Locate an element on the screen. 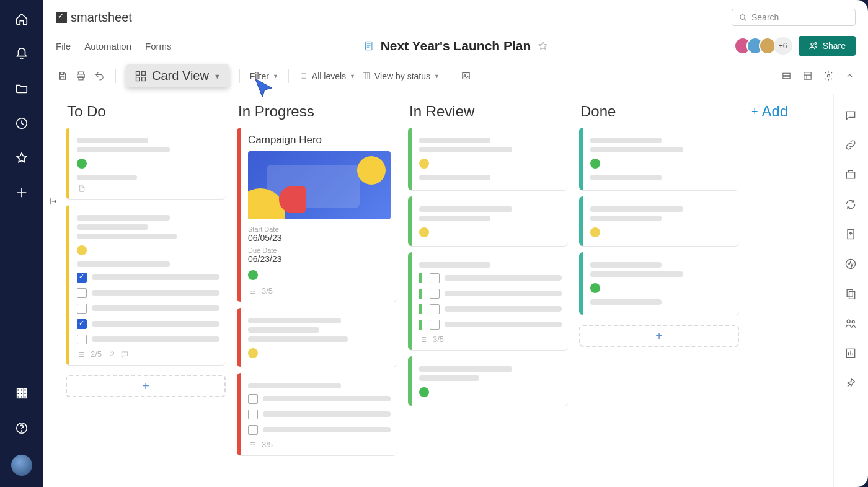 The image size is (868, 487). collapse-panel-icon is located at coordinates (849, 76).